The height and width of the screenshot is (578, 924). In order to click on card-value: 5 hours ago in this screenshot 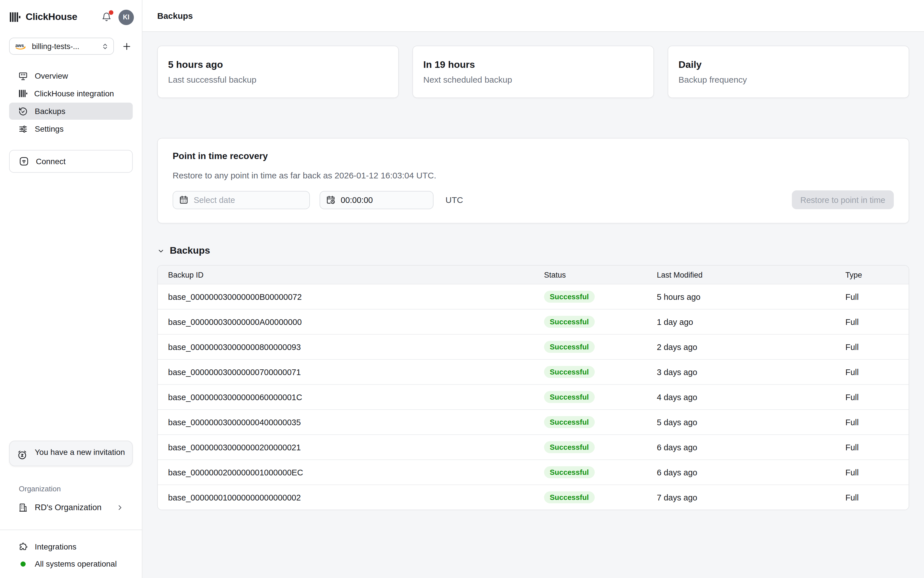, I will do `click(278, 65)`.